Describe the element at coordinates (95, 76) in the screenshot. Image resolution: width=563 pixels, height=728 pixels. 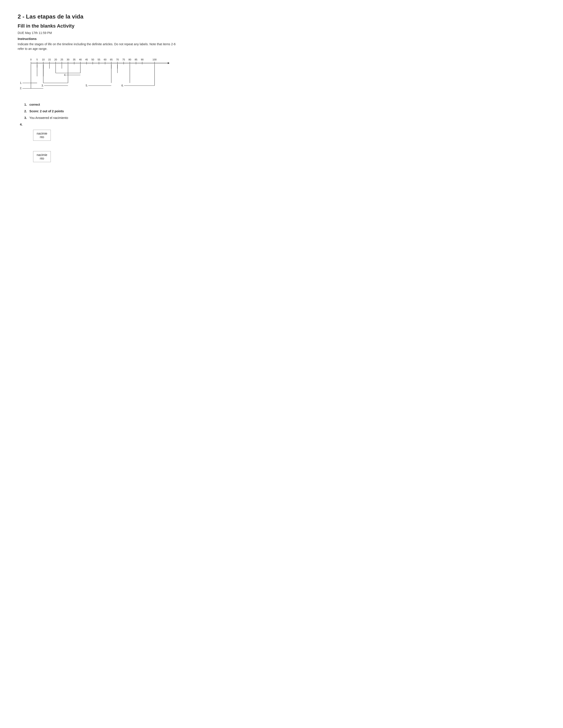
I see `timeline-container: 0 5 10 15 20 25 30 35 40 45 50 55 60 65 …` at that location.